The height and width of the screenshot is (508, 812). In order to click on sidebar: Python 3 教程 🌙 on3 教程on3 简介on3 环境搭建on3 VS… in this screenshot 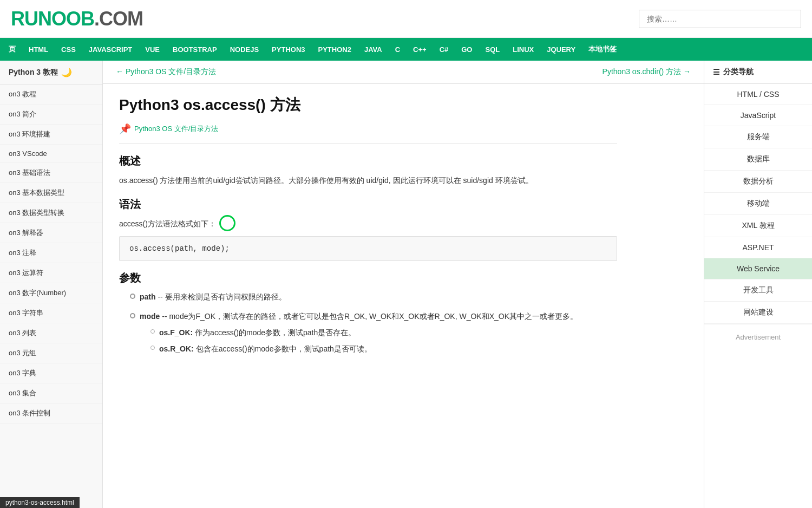, I will do `click(51, 284)`.